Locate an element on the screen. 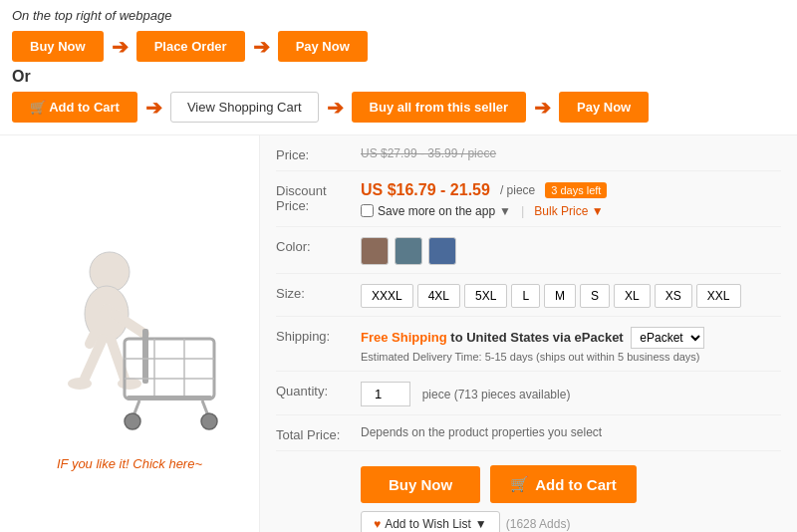 The height and width of the screenshot is (532, 797). arrow-1: ➔ is located at coordinates (120, 47).